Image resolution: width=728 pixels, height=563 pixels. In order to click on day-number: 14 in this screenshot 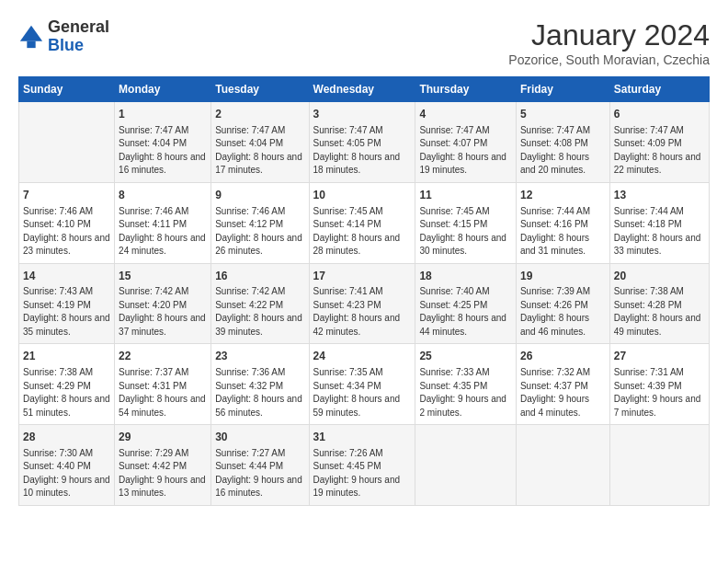, I will do `click(66, 276)`.